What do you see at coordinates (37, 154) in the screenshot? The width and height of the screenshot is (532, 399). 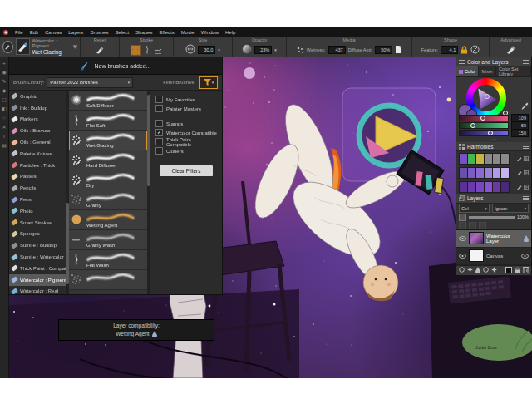 I see `brush-category-item: Palette Knives` at bounding box center [37, 154].